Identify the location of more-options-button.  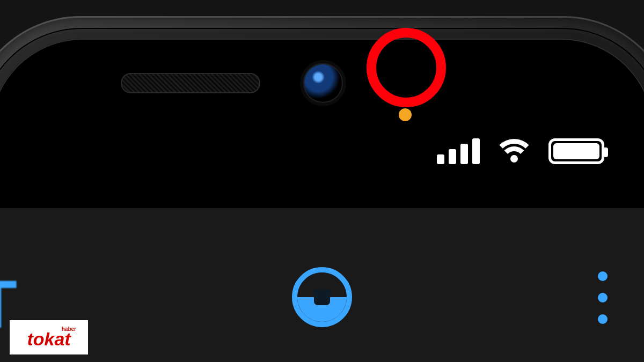
(603, 298).